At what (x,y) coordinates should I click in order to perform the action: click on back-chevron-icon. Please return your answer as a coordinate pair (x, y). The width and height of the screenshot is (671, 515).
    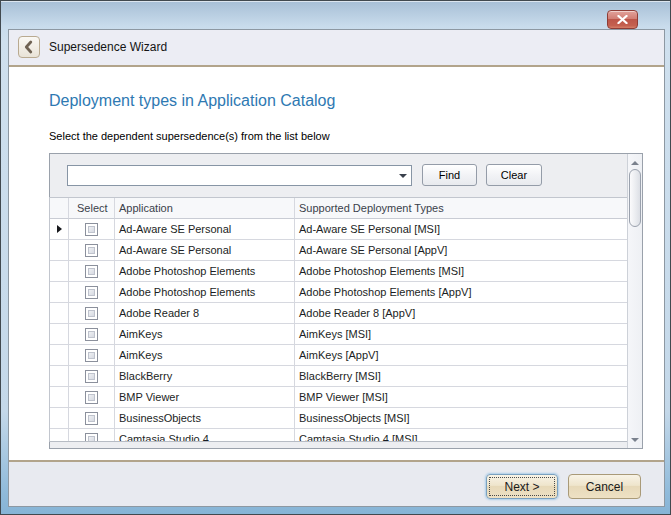
    Looking at the image, I should click on (29, 47).